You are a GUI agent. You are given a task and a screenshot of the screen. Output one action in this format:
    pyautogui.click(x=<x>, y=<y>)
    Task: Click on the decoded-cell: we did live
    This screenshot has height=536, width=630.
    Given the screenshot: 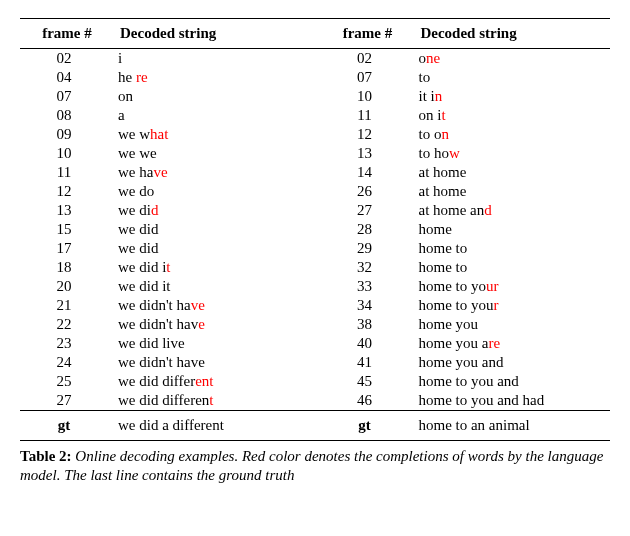 What is the action you would take?
    pyautogui.click(x=197, y=344)
    